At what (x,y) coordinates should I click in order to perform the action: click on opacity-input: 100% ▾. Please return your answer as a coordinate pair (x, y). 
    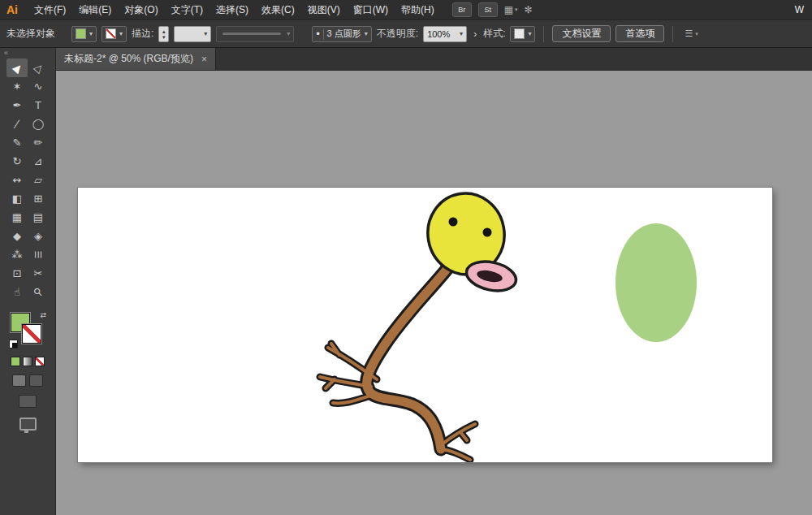
    Looking at the image, I should click on (445, 34).